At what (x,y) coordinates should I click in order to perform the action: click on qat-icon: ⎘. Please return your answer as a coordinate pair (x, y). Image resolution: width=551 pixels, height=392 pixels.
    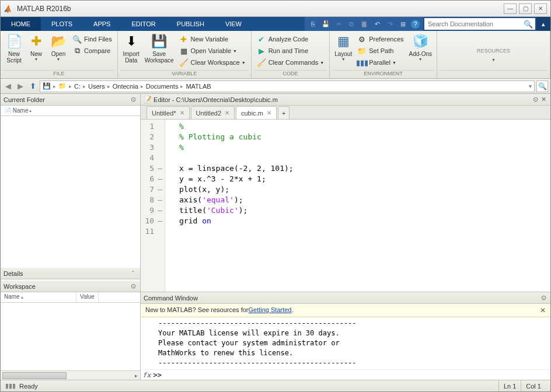
    Looking at the image, I should click on (313, 24).